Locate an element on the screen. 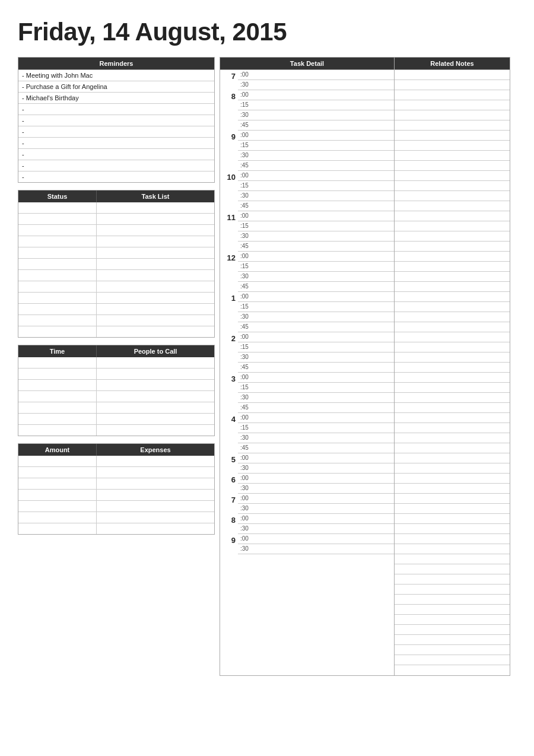  expenses-header: Amount Expenses is located at coordinates (116, 450).